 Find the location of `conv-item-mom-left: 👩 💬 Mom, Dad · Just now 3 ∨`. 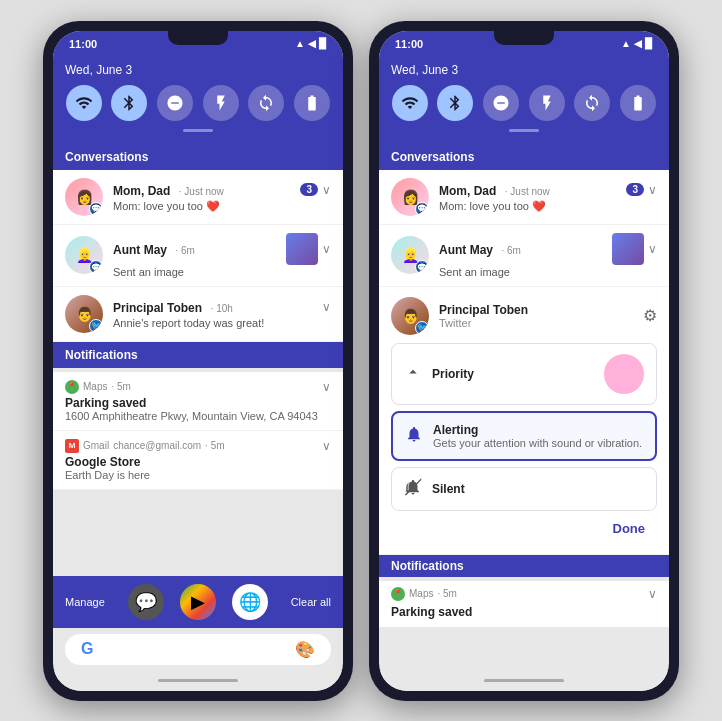

conv-item-mom-left: 👩 💬 Mom, Dad · Just now 3 ∨ is located at coordinates (198, 198).